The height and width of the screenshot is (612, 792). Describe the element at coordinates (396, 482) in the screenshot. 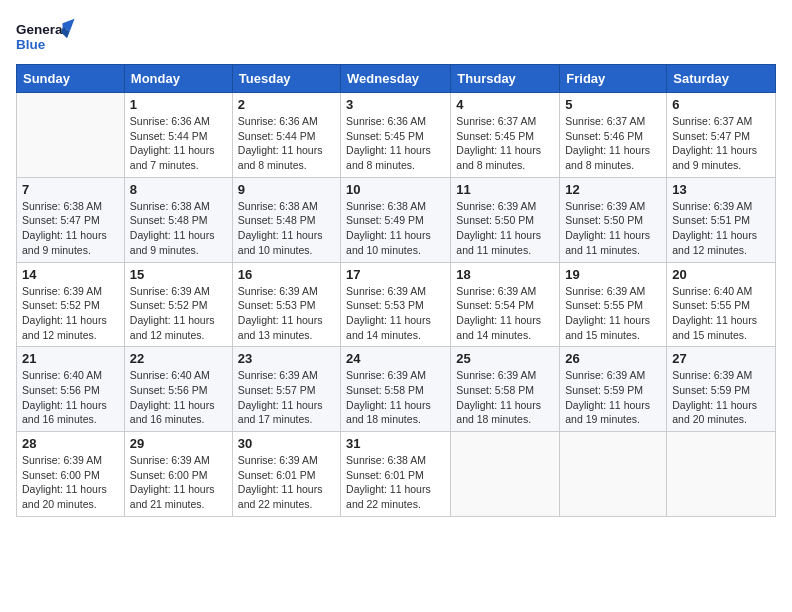

I see `day-info: Sunrise: 6:38 AM Sunset: 6:01 PM Dayligh…` at that location.